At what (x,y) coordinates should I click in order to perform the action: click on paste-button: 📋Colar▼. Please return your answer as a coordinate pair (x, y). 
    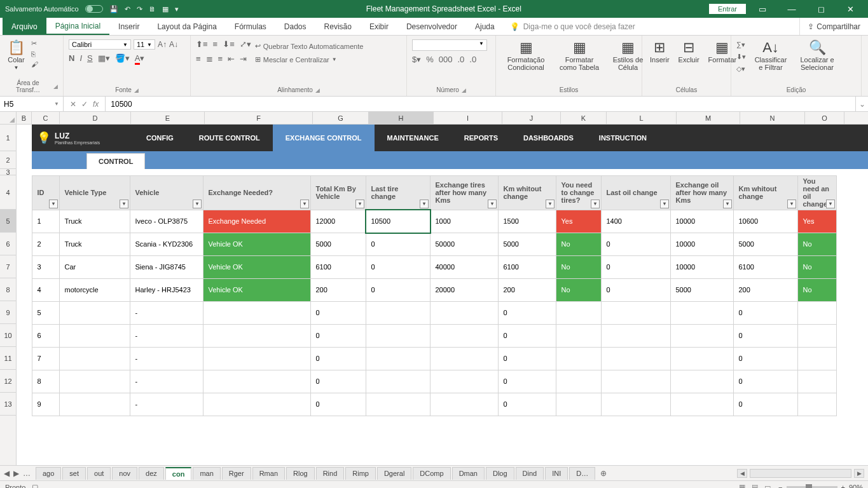
    Looking at the image, I should click on (17, 56).